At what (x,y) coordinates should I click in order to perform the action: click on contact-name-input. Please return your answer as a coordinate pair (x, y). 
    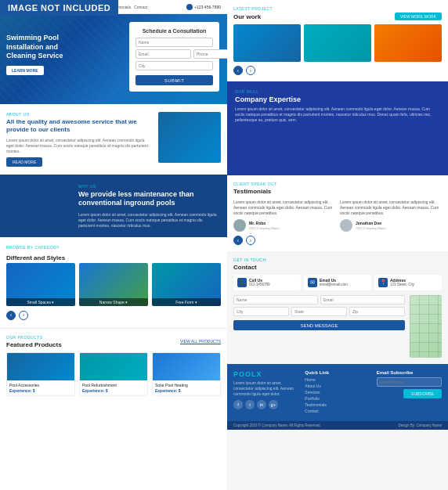
    Looking at the image, I should click on (276, 300).